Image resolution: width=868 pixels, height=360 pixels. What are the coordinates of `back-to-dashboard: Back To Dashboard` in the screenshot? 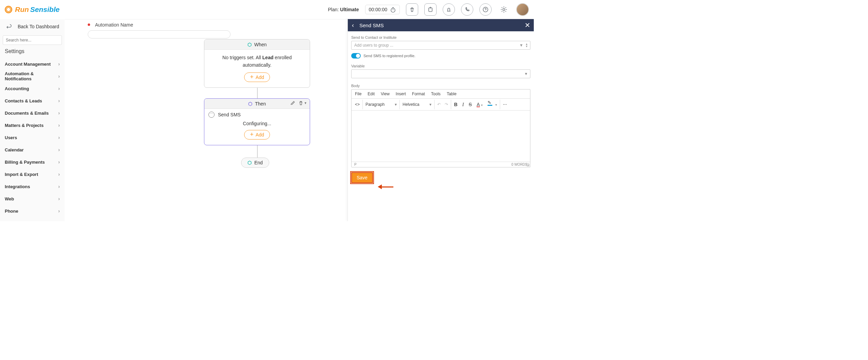 It's located at (32, 27).